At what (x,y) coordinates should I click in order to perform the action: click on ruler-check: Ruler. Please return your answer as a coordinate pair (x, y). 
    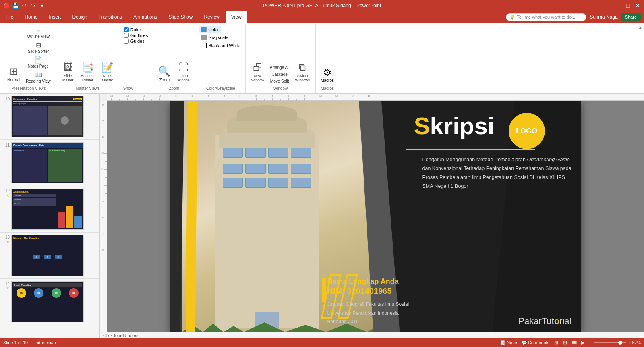
    Looking at the image, I should click on (136, 30).